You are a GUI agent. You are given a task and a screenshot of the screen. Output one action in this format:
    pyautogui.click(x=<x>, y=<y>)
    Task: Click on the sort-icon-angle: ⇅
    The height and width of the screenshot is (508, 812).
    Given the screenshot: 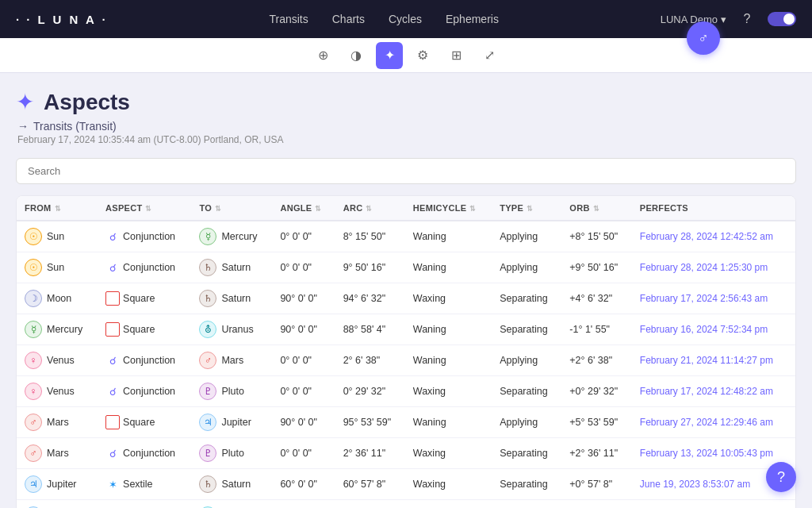 What is the action you would take?
    pyautogui.click(x=318, y=209)
    